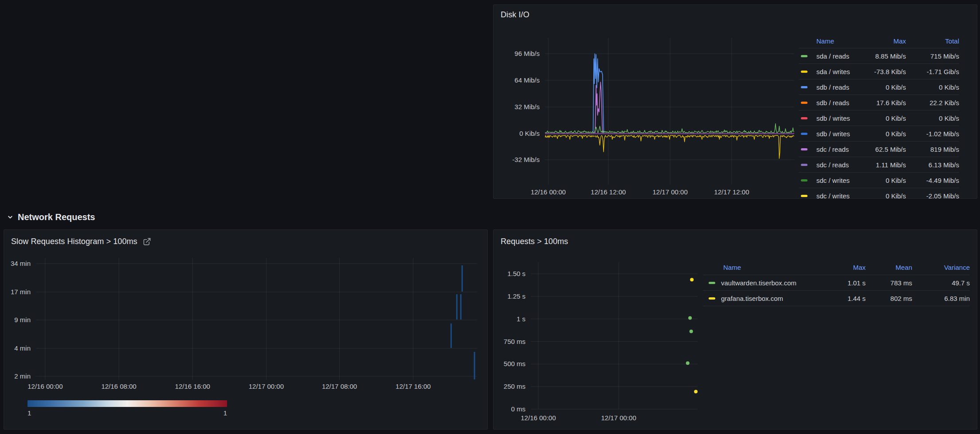 Image resolution: width=980 pixels, height=434 pixels. I want to click on svg-text: 12/16 08:00, so click(119, 386).